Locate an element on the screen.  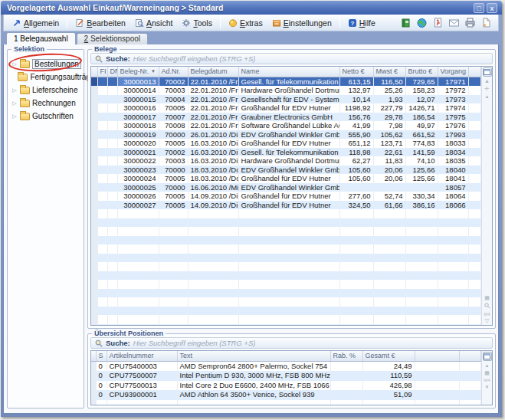
scroll-top-icon: ▲ is located at coordinates (487, 97).